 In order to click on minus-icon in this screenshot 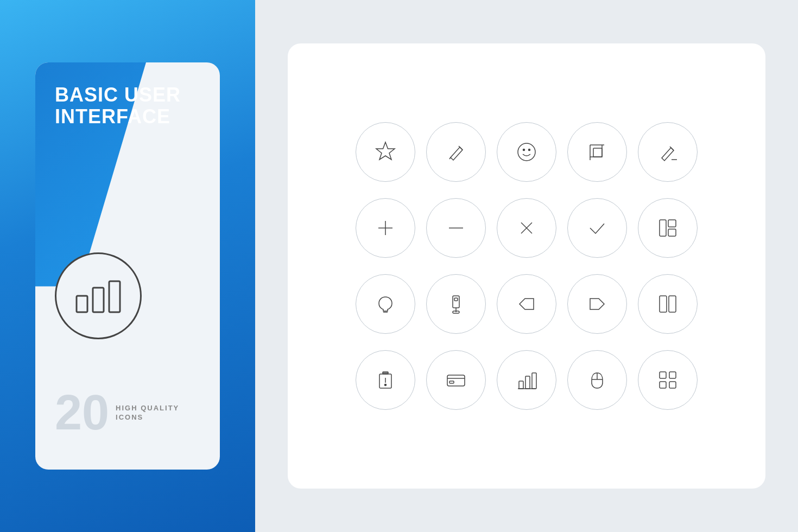, I will do `click(456, 228)`.